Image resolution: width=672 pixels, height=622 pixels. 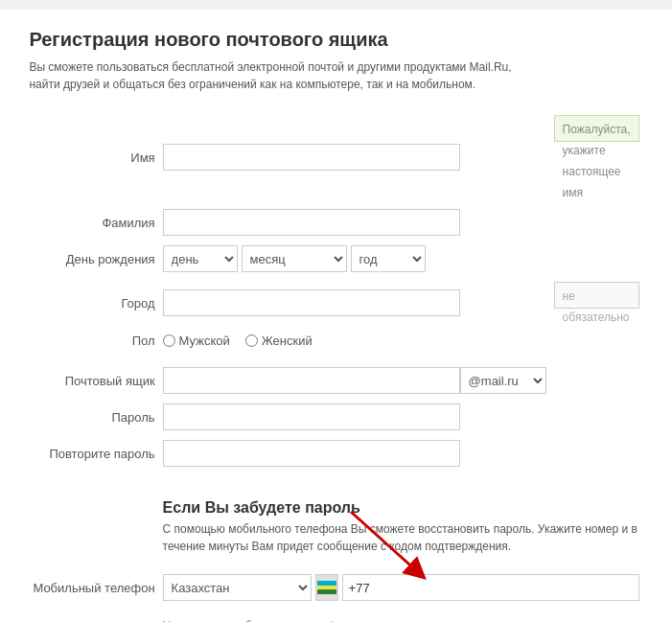 I want to click on surname-label: Фамилия, so click(x=94, y=222).